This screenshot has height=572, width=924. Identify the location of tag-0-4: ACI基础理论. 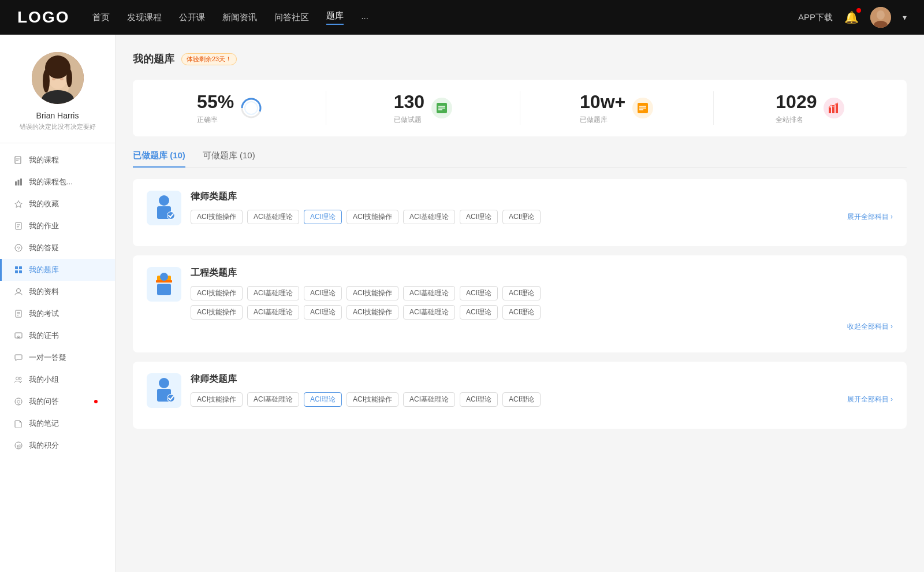
(429, 217).